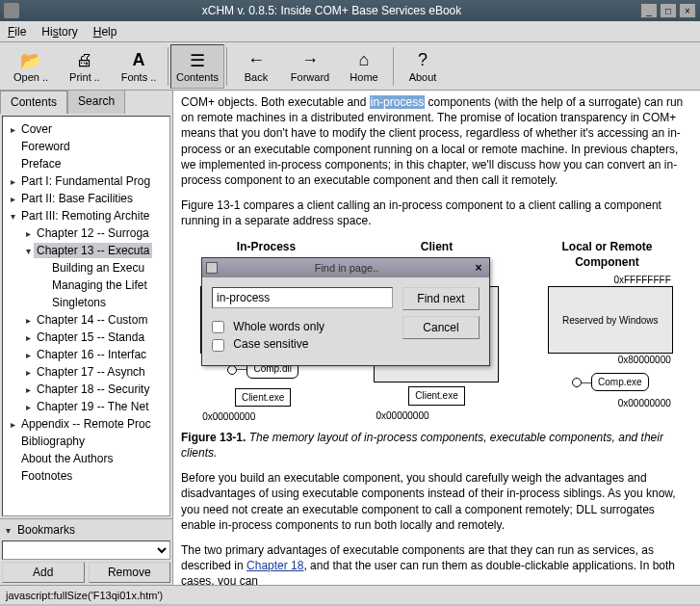 The width and height of the screenshot is (700, 606). What do you see at coordinates (364, 61) in the screenshot?
I see `home-icon: ⌂` at bounding box center [364, 61].